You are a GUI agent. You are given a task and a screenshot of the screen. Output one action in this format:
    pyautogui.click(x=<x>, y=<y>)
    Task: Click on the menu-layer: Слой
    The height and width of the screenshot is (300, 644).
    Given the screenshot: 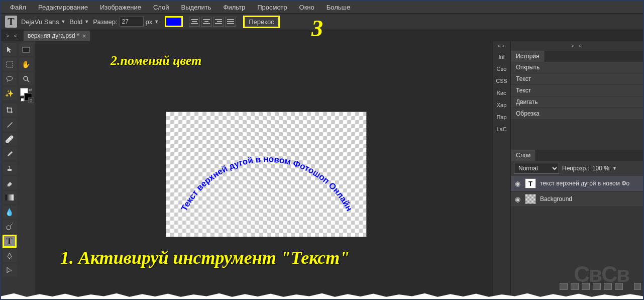 What is the action you would take?
    pyautogui.click(x=161, y=7)
    